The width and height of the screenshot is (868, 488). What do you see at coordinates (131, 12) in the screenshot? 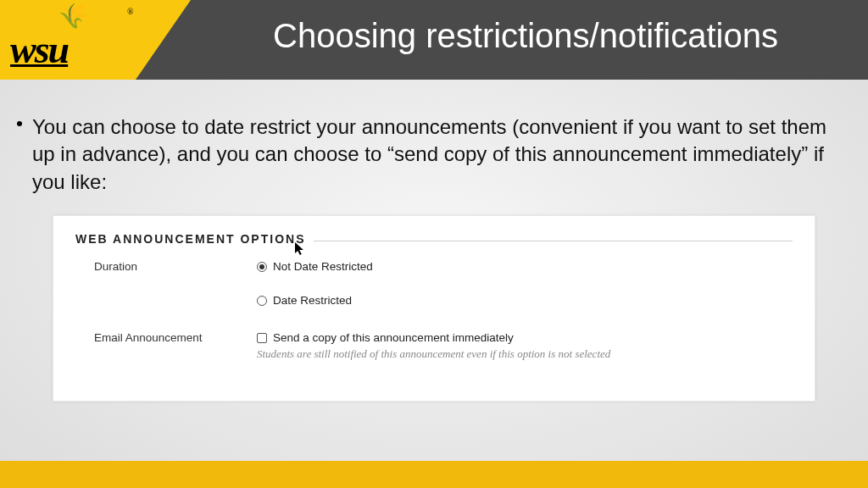
I see `registered-mark: ®` at bounding box center [131, 12].